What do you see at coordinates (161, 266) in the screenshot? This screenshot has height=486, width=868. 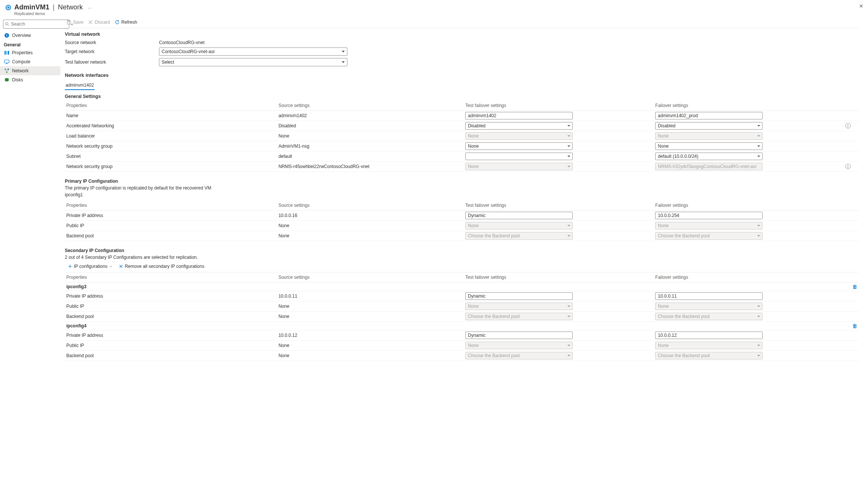 I see `remove-all-ip-config-button: Remove all secondary IP configurations` at bounding box center [161, 266].